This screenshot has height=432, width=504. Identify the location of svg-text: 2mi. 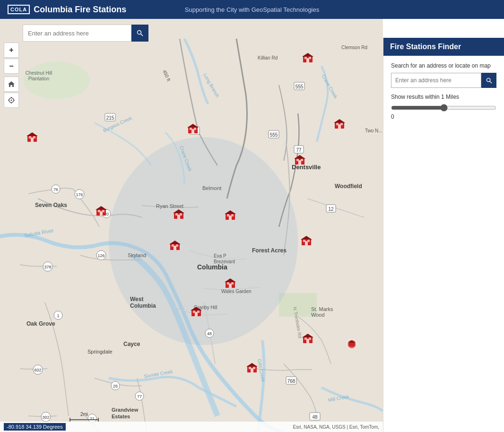
(84, 414).